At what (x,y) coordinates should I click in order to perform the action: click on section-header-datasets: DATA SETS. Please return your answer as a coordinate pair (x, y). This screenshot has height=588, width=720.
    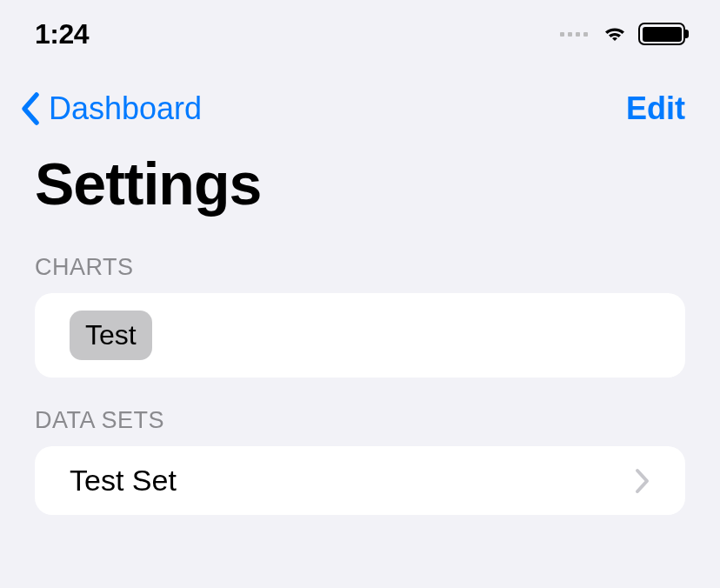
    Looking at the image, I should click on (360, 426).